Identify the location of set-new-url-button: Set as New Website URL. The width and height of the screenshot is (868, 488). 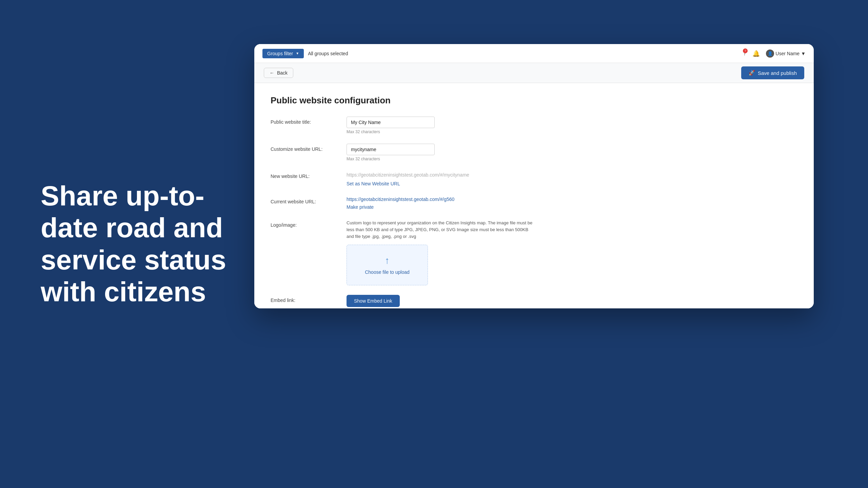
(373, 184).